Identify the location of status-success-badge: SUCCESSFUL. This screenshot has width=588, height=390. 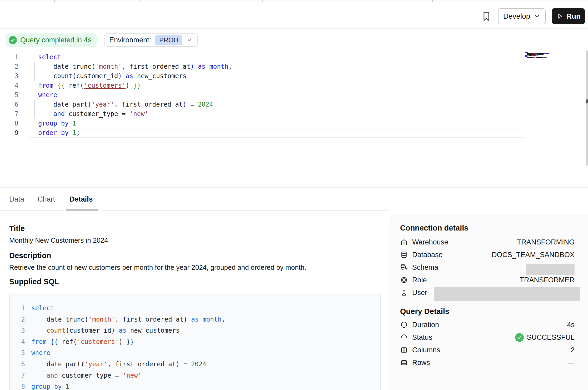
(545, 337).